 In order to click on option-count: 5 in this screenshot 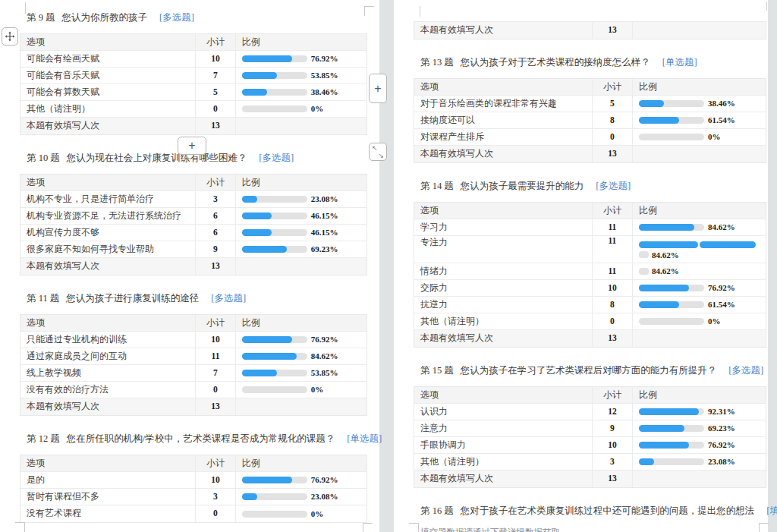, I will do `click(215, 93)`.